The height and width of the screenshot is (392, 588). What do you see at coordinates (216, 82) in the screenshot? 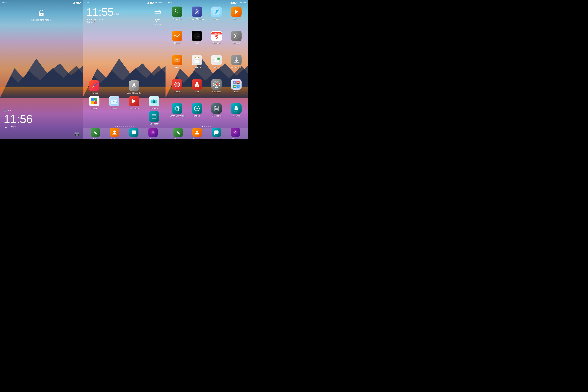
I see `svg-text: N` at bounding box center [216, 82].